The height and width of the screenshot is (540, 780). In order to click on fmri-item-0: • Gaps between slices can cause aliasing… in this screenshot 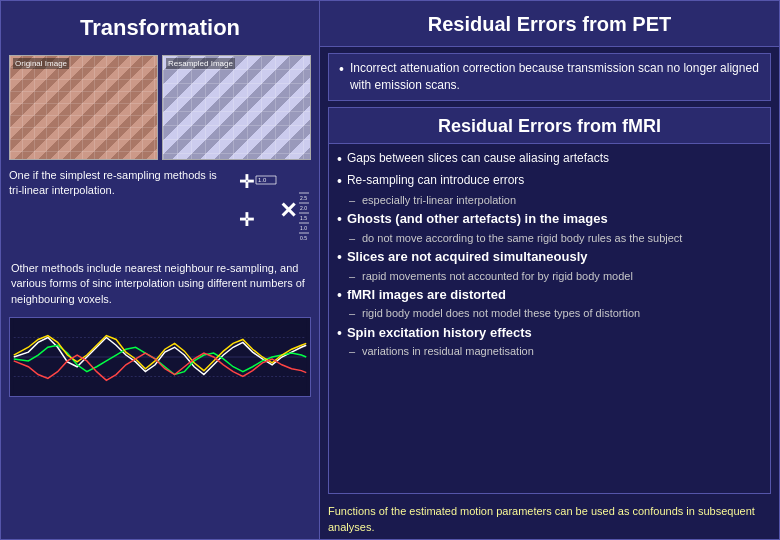, I will do `click(550, 160)`.